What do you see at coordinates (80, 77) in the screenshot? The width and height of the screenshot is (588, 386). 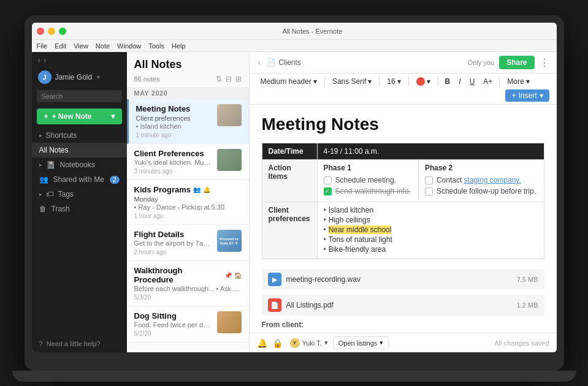 I see `user-menu: J Jamie Gold ▾` at bounding box center [80, 77].